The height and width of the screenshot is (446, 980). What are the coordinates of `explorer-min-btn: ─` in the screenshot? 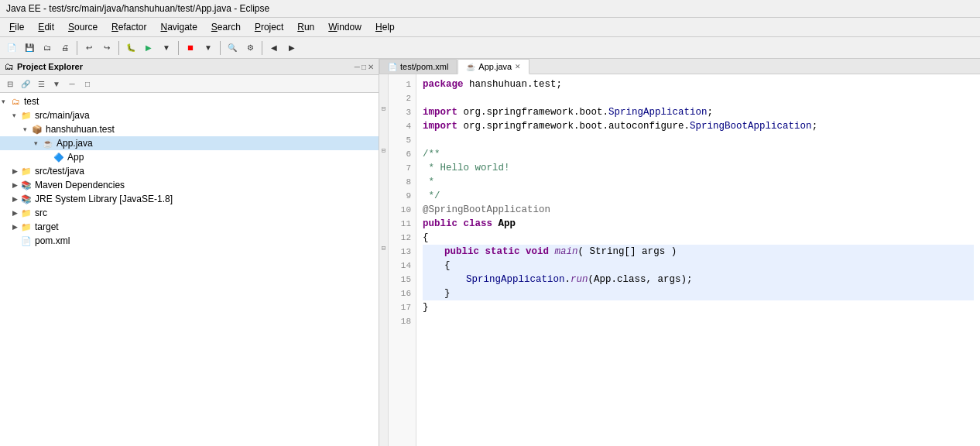 It's located at (72, 84).